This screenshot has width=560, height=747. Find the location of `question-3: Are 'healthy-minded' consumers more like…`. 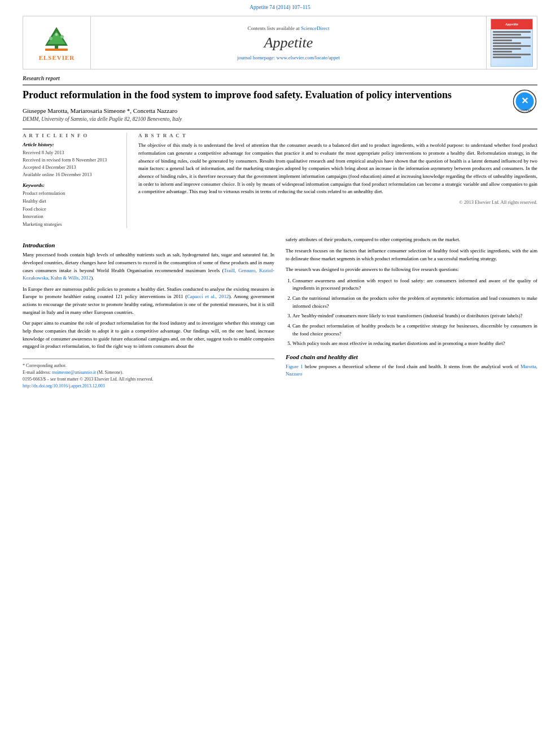

question-3: Are 'healthy-minded' consumers more like… is located at coordinates (415, 316).